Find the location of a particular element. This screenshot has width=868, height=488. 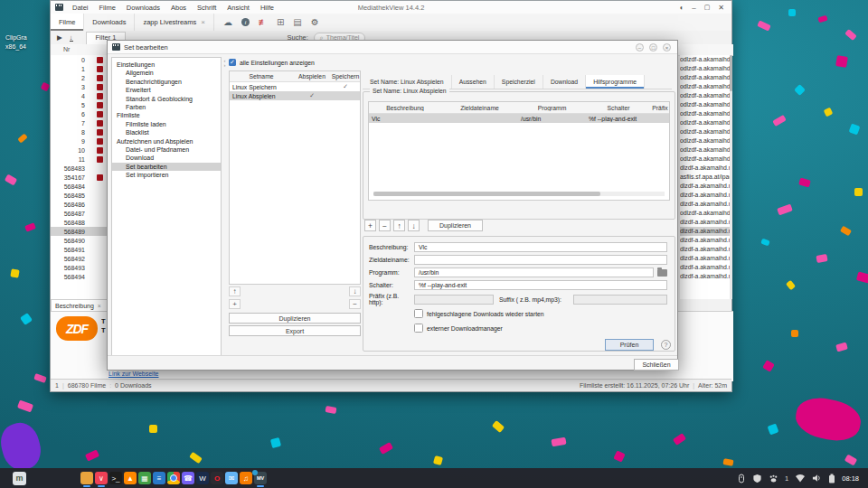

taskbar-mail-icon: ✉ is located at coordinates (231, 478).